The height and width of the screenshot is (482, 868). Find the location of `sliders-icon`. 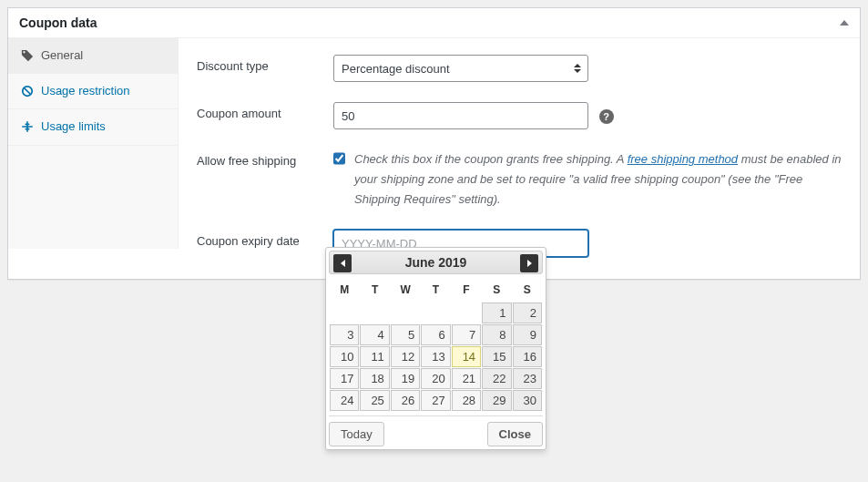

sliders-icon is located at coordinates (27, 127).